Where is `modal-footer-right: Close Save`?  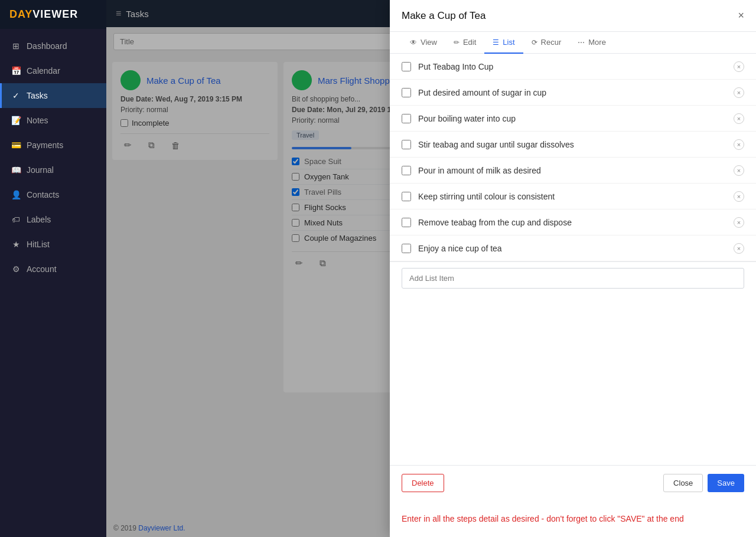
modal-footer-right: Close Save is located at coordinates (704, 483).